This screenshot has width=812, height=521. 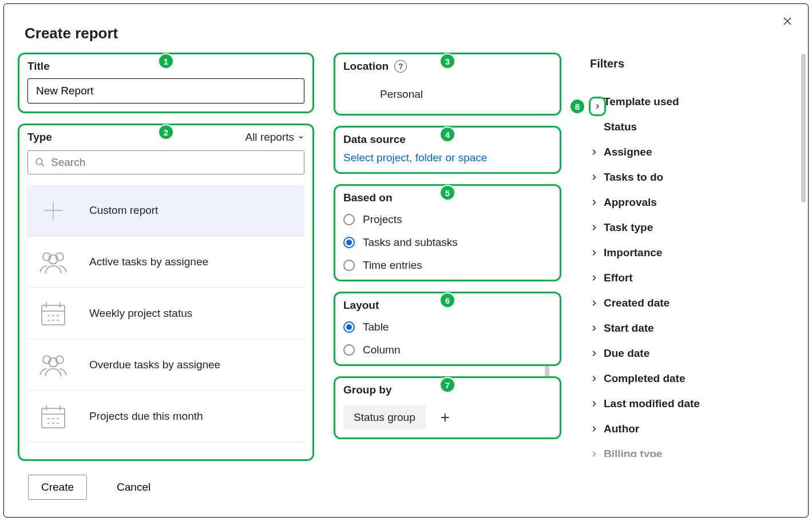 I want to click on location-value-row: Personal, so click(x=447, y=92).